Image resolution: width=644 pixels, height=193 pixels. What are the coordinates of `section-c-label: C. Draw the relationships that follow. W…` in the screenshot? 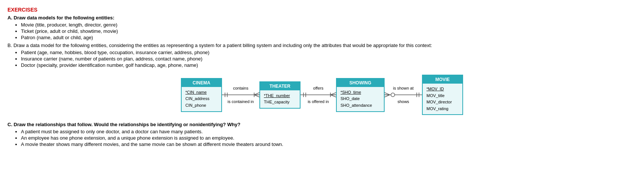 It's located at (322, 125).